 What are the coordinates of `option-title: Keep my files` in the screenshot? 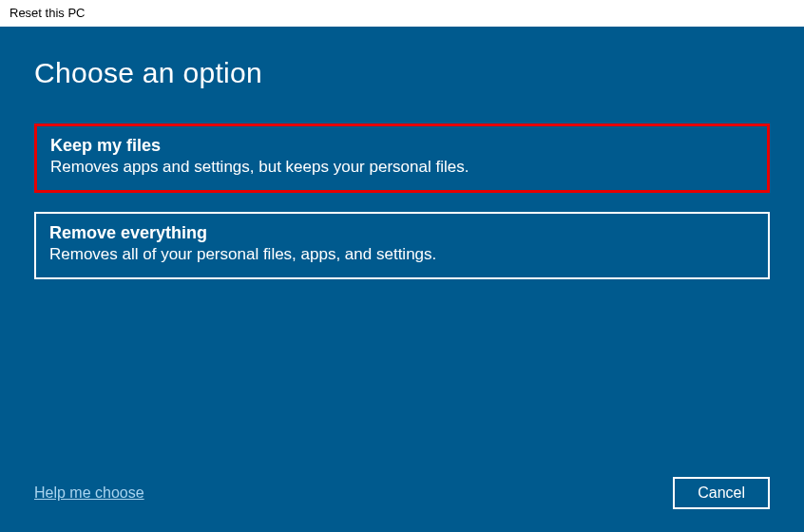 It's located at (402, 146).